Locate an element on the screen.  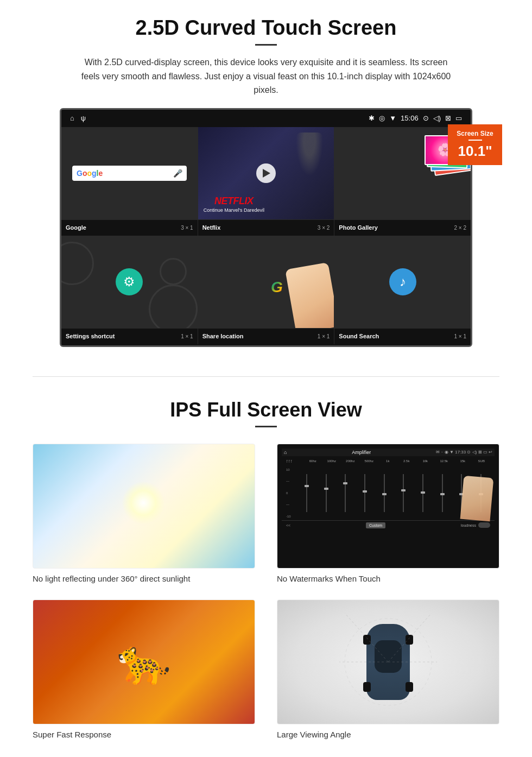
amp-title: Amplifier is located at coordinates (362, 452).